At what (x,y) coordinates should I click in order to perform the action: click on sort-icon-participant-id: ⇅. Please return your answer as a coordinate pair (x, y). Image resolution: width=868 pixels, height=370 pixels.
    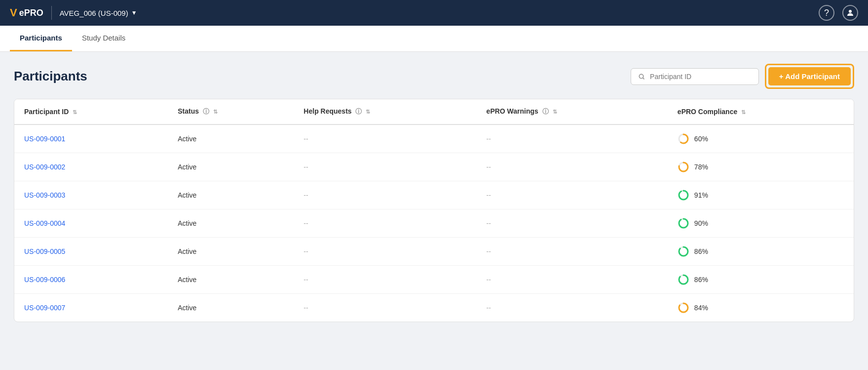
    Looking at the image, I should click on (75, 112).